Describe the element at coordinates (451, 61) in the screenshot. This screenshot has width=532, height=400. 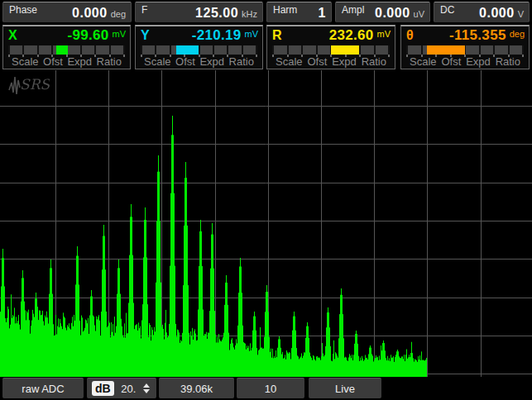
I see `channel-theta-ofst-button: Ofst` at that location.